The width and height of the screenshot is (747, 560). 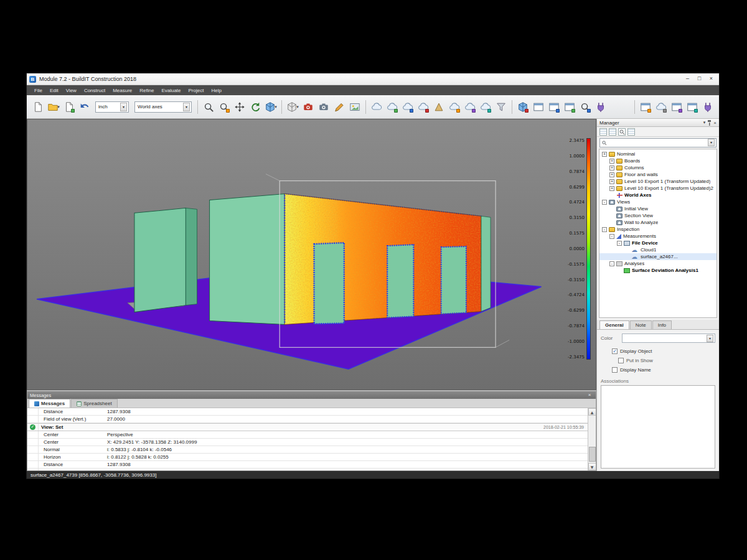 I want to click on tab-messages: Messages, so click(x=50, y=403).